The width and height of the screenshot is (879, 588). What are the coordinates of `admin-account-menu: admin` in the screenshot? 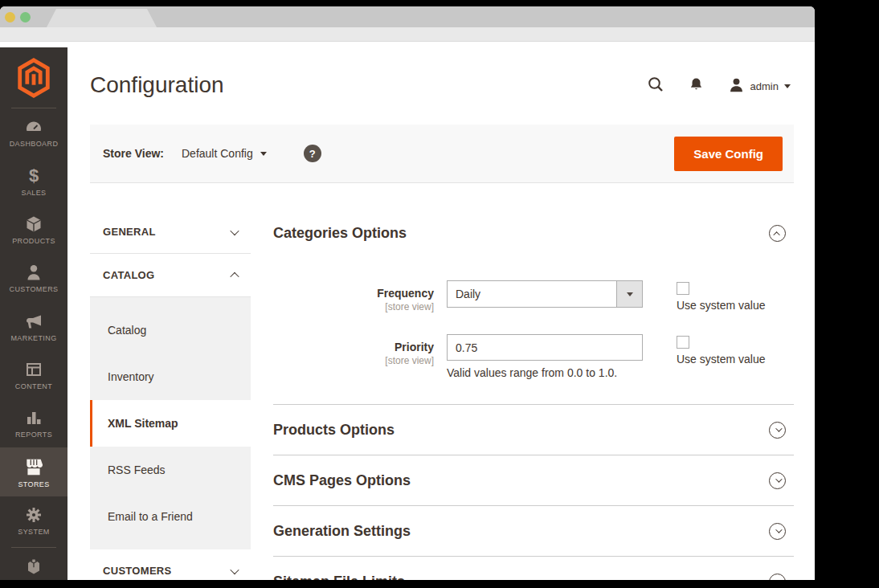 It's located at (759, 87).